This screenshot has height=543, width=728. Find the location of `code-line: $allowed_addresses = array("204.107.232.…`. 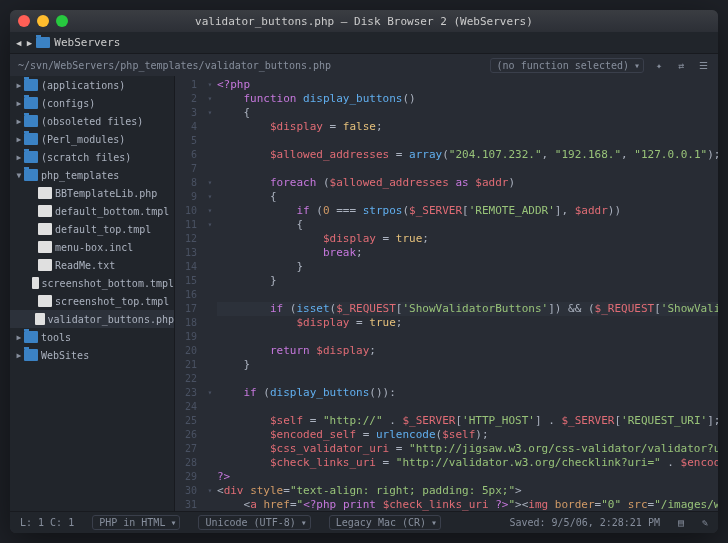

code-line: $allowed_addresses = array("204.107.232.… is located at coordinates (468, 155).